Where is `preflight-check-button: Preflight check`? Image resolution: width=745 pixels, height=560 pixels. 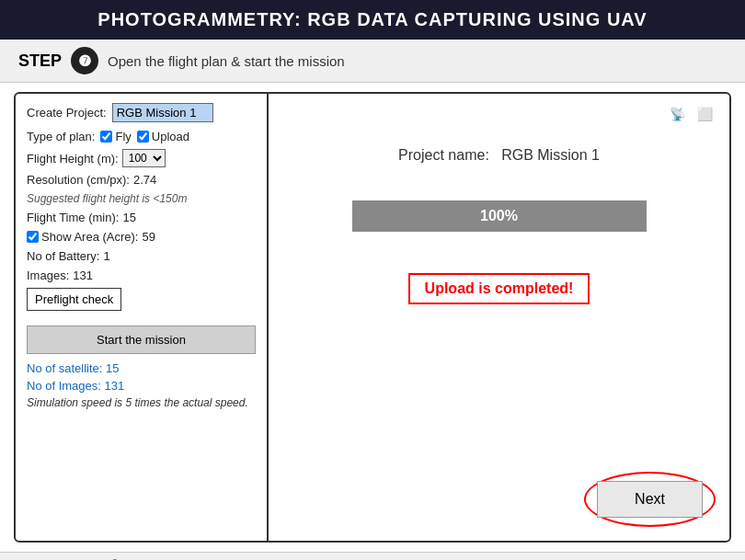 preflight-check-button: Preflight check is located at coordinates (74, 300).